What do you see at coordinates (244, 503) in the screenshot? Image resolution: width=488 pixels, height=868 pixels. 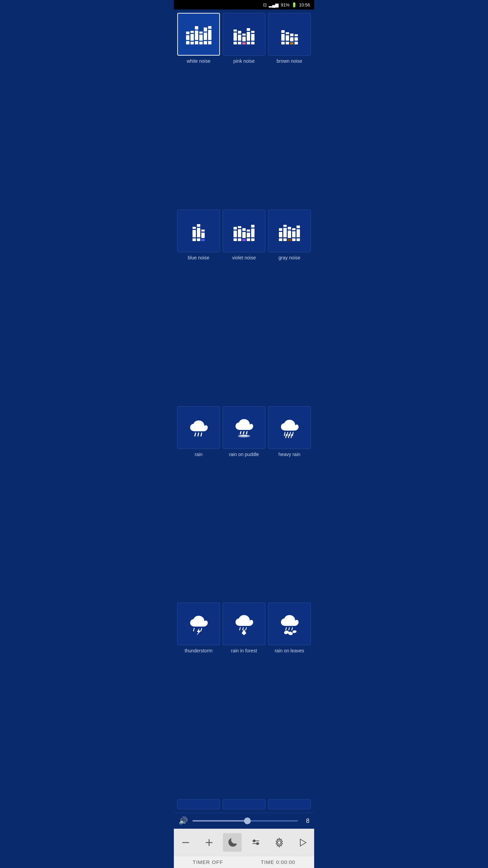 I see `sound-item-rain-on-puddle: rain on puddle` at bounding box center [244, 503].